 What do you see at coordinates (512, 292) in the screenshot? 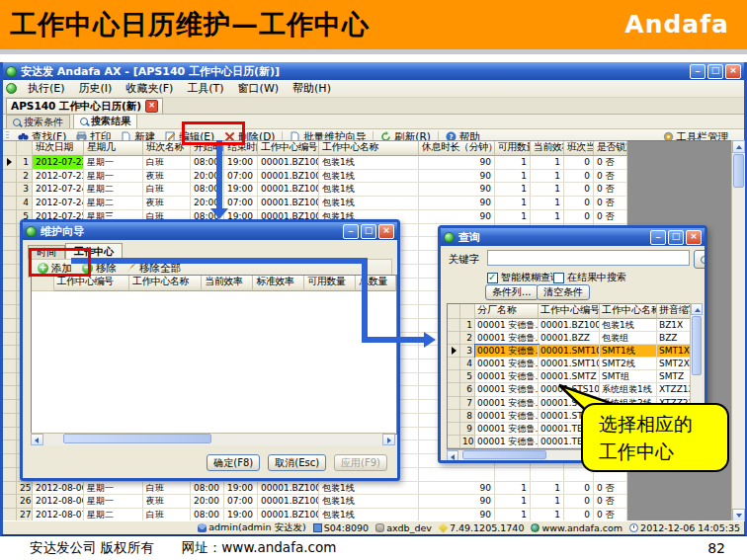
I see `condition-columns-button: 条件列...` at bounding box center [512, 292].